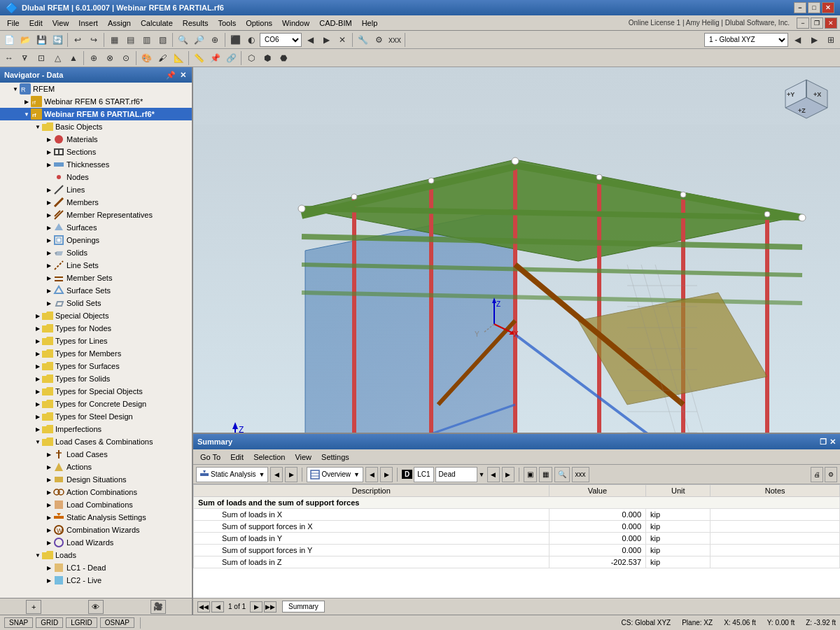 Image resolution: width=840 pixels, height=630 pixels. What do you see at coordinates (96, 215) in the screenshot?
I see `tree-member-reps: ▶ Member Representatives` at bounding box center [96, 215].